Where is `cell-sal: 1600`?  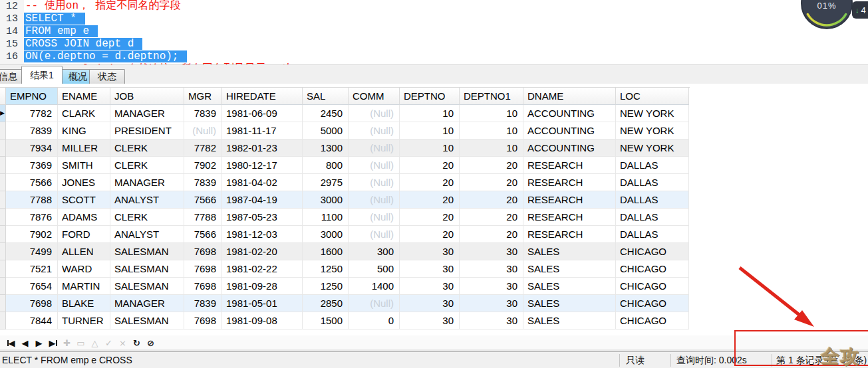 cell-sal: 1600 is located at coordinates (326, 252).